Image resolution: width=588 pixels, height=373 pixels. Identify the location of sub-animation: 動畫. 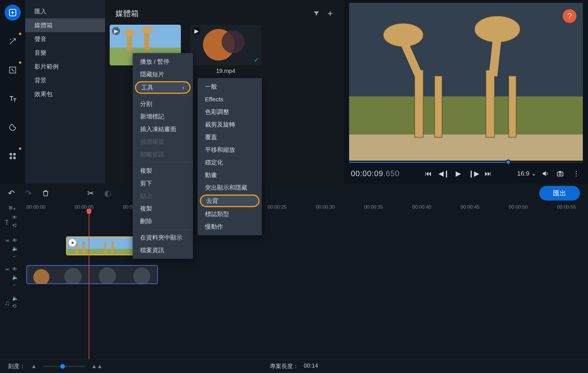
(230, 175).